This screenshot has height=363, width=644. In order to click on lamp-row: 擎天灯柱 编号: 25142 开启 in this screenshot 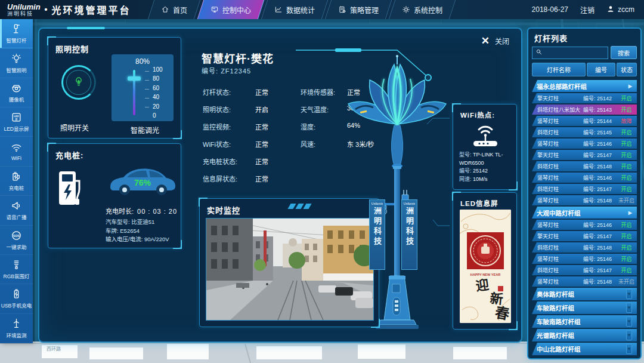, I will do `click(584, 98)`.